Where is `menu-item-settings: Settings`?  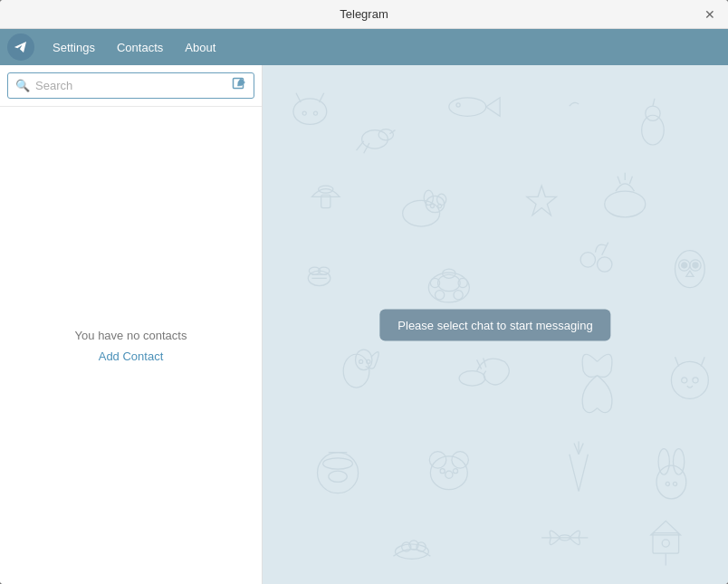
menu-item-settings: Settings is located at coordinates (74, 47).